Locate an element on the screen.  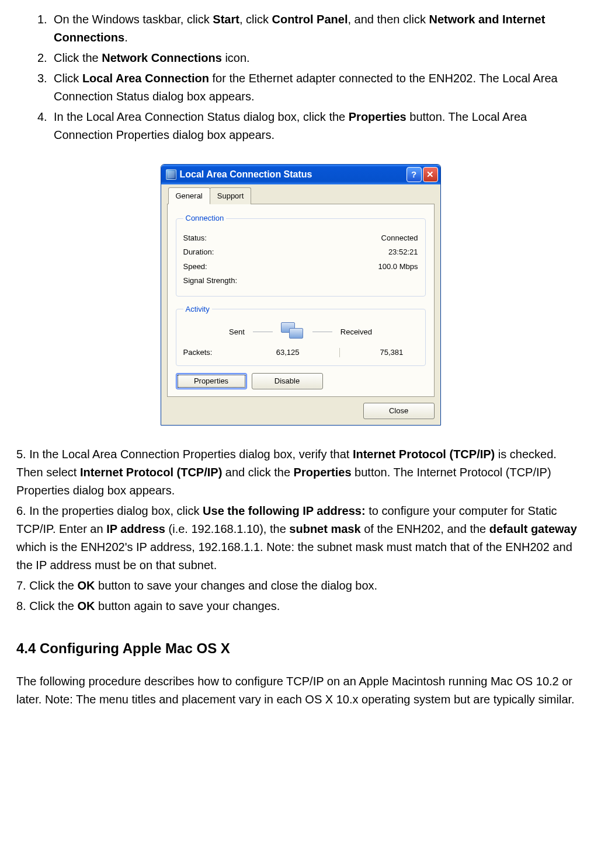
dialog-bottom-bar: Close is located at coordinates (301, 411).